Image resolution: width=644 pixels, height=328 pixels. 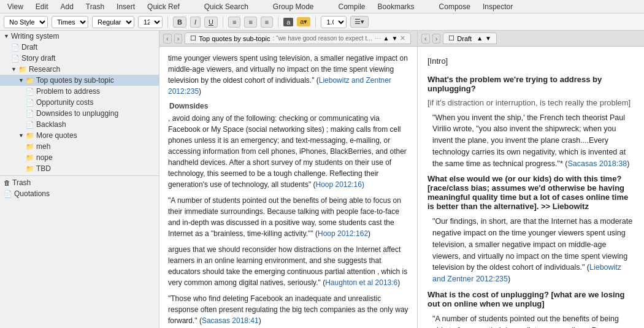 I want to click on right-tab-chevron-up-icon: ▲, so click(x=480, y=38).